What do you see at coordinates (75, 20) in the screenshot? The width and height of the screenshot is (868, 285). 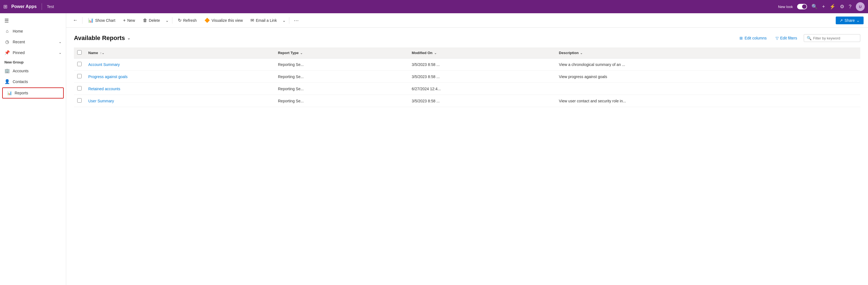 I see `back-button: ←` at bounding box center [75, 20].